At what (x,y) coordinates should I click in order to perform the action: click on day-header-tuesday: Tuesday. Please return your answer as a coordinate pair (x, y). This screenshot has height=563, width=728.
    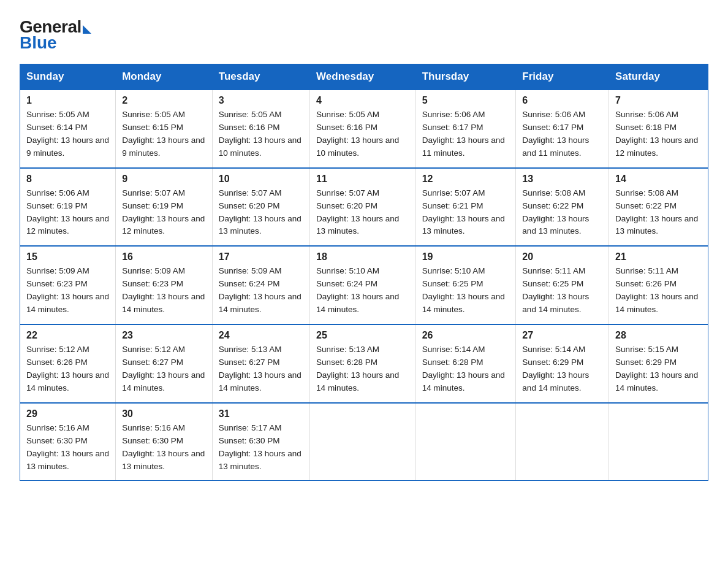
    Looking at the image, I should click on (261, 77).